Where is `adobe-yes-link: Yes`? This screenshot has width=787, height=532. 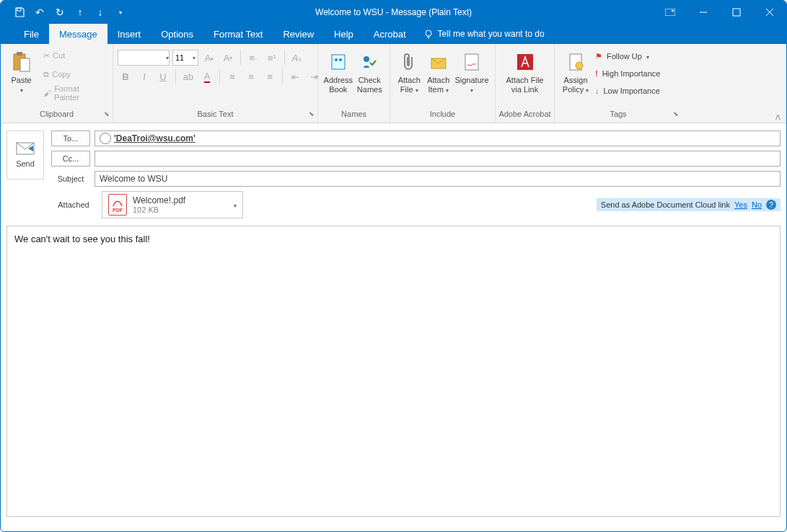 adobe-yes-link: Yes is located at coordinates (741, 205).